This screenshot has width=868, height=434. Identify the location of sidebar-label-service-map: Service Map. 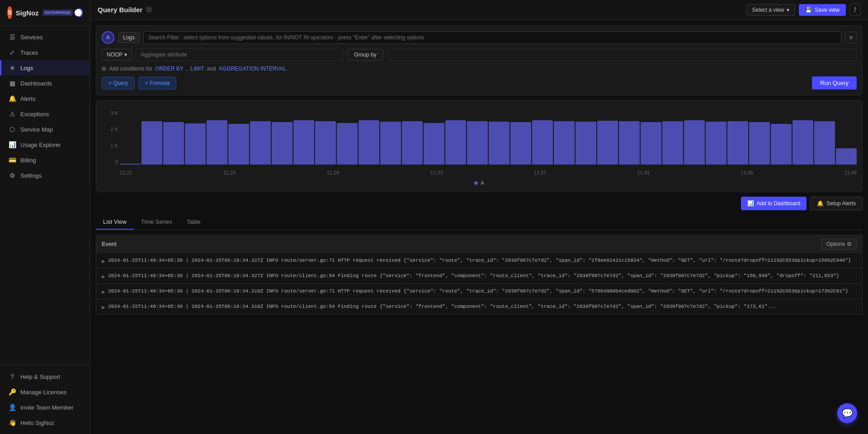
(37, 129).